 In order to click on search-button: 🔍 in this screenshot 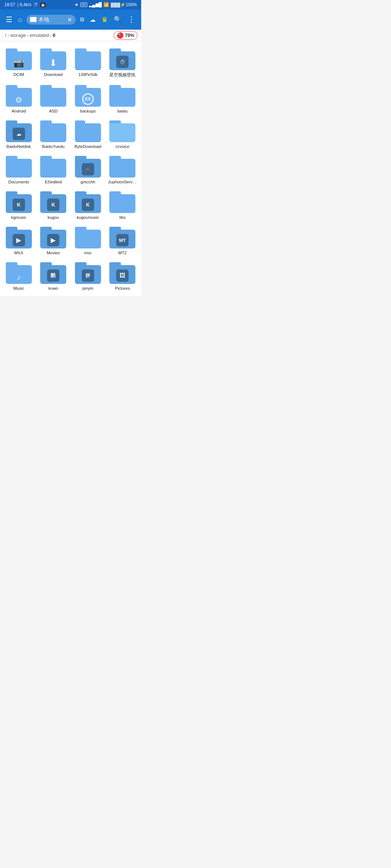, I will do `click(118, 20)`.